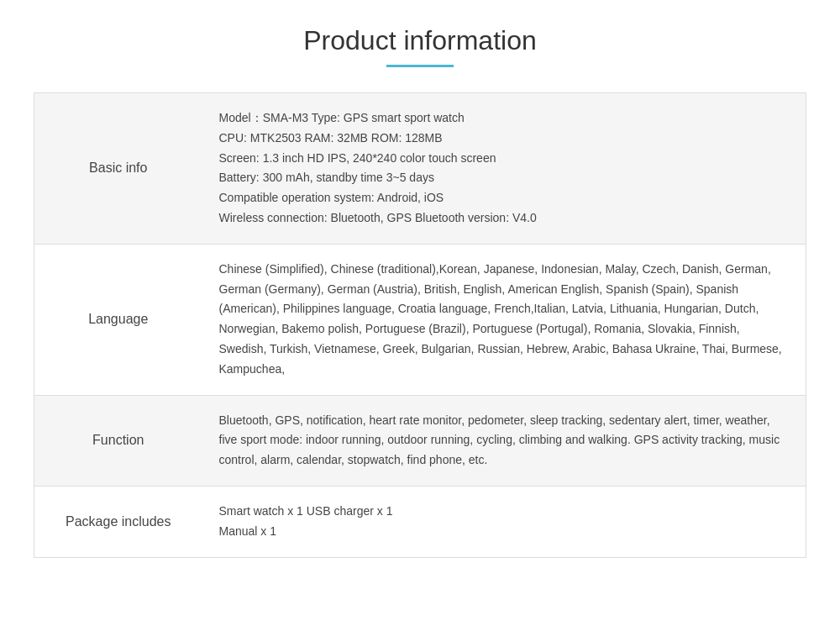  What do you see at coordinates (420, 40) in the screenshot?
I see `page-title: Product information` at bounding box center [420, 40].